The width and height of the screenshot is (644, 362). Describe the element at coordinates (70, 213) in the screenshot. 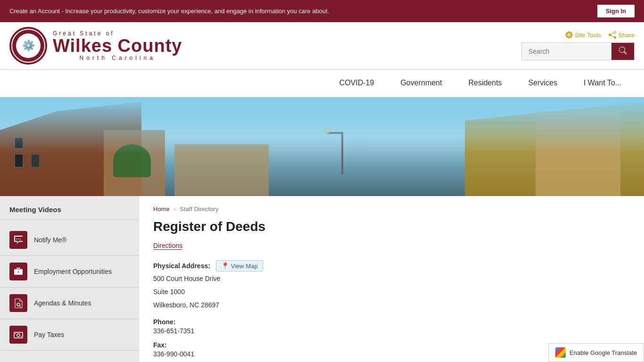

I see `sidebar-title: Meeting Videos` at that location.